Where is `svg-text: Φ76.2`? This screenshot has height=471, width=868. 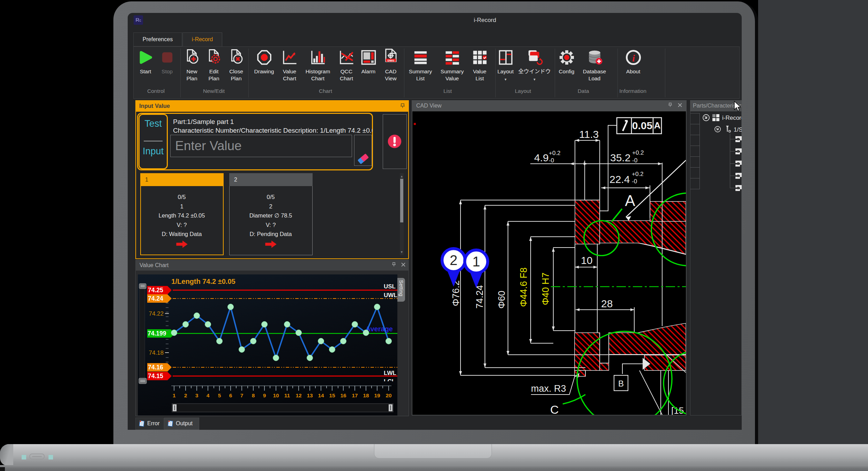
svg-text: Φ76.2 is located at coordinates (456, 293).